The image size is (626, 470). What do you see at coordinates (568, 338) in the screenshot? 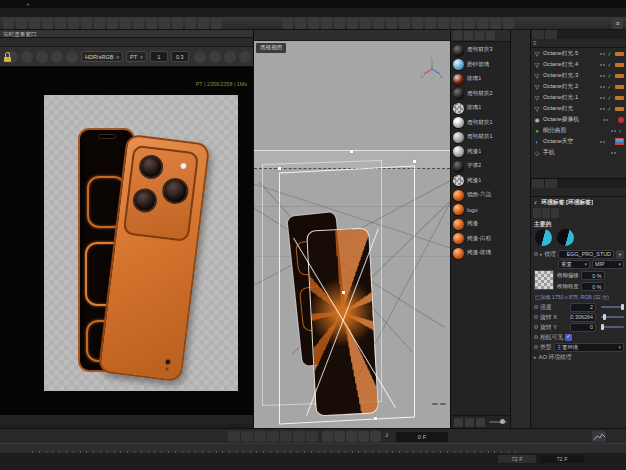
I see `camera-visible-checkbox` at bounding box center [568, 338].